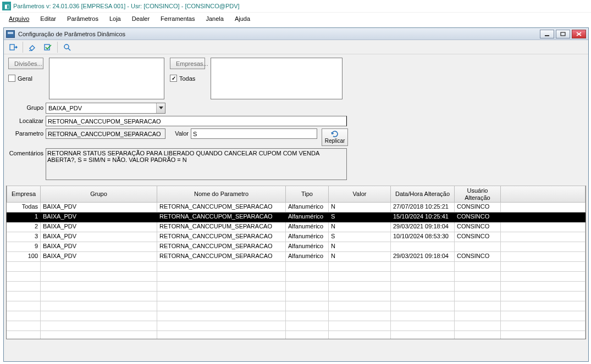 The width and height of the screenshot is (591, 364). What do you see at coordinates (423, 208) in the screenshot?
I see `cell-data: 27/07/2018 10:25:21` at bounding box center [423, 208].